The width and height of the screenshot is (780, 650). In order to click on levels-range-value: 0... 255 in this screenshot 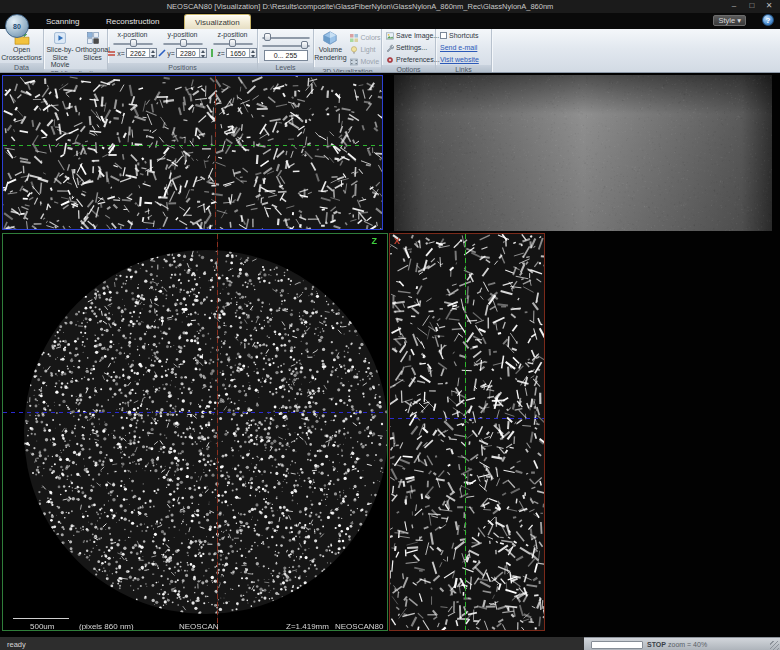, I will do `click(286, 56)`.